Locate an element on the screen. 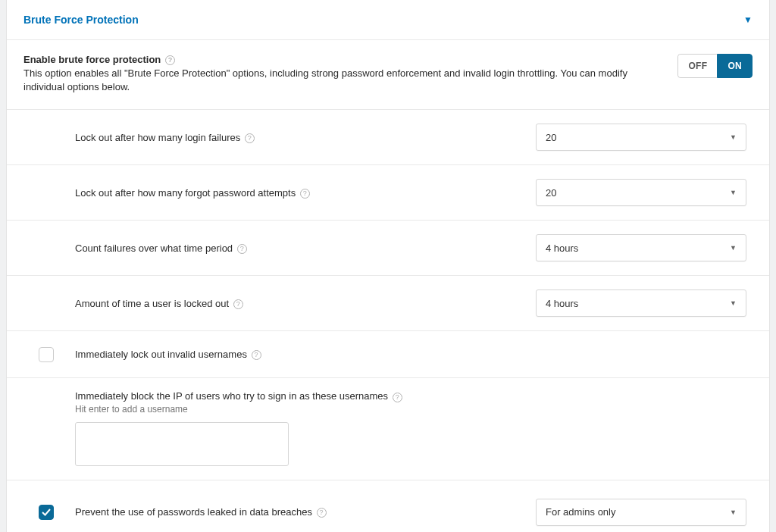 This screenshot has width=776, height=532. enable-brute-force-label-text: Enable brute force protection is located at coordinates (92, 59).